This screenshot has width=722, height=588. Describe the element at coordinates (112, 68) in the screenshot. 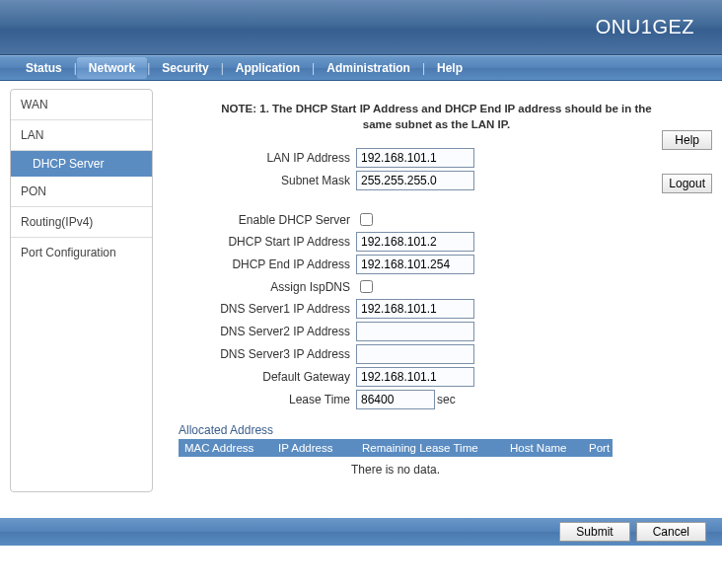

I see `tab-network: Network` at that location.